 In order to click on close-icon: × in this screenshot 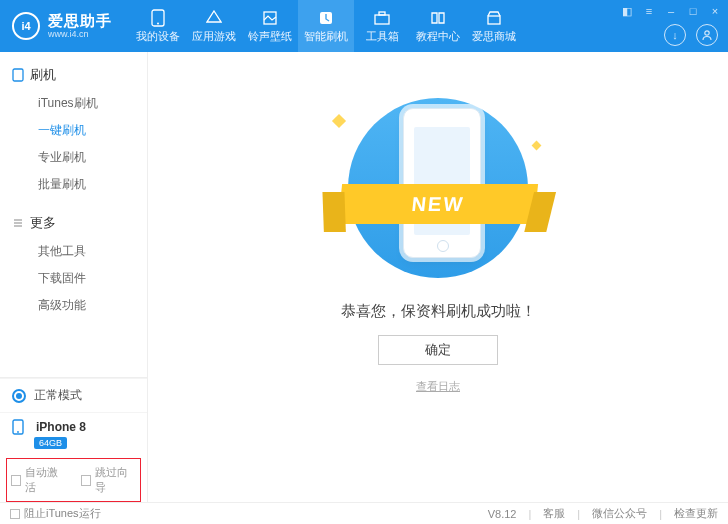, I will do `click(715, 11)`.